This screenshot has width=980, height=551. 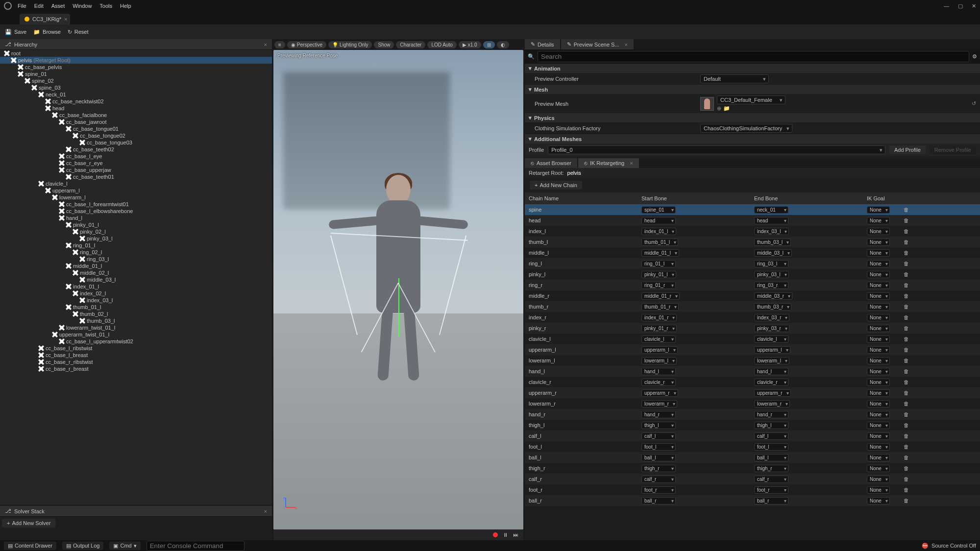 I want to click on bone-hand_l: hand_l, so click(x=136, y=218).